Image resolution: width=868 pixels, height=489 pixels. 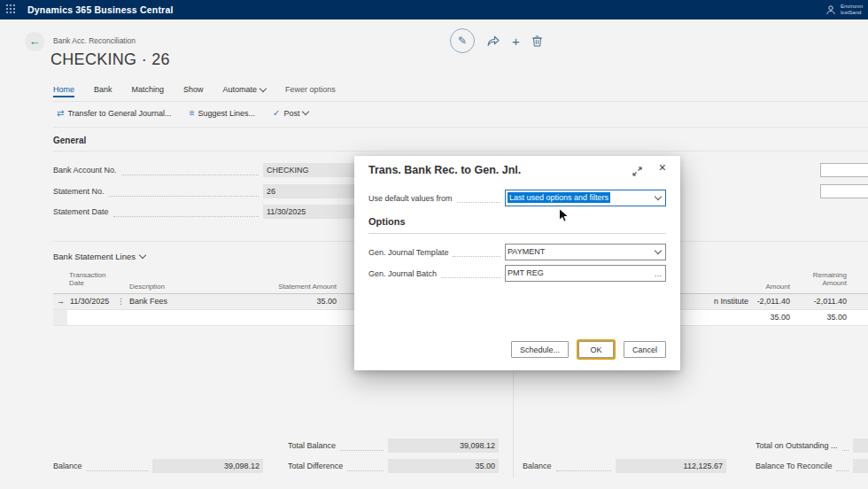 I want to click on total-difference-row: Total Difference 35.00, so click(x=393, y=466).